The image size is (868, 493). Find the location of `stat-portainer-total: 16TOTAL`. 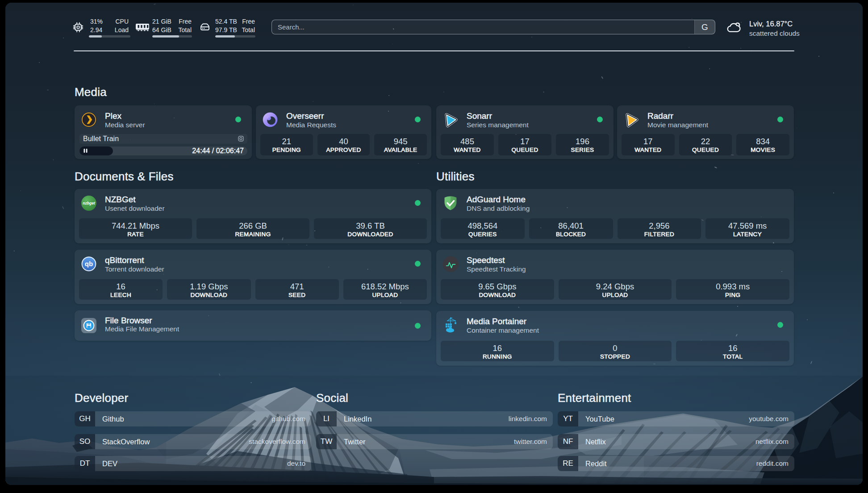

stat-portainer-total: 16TOTAL is located at coordinates (733, 351).